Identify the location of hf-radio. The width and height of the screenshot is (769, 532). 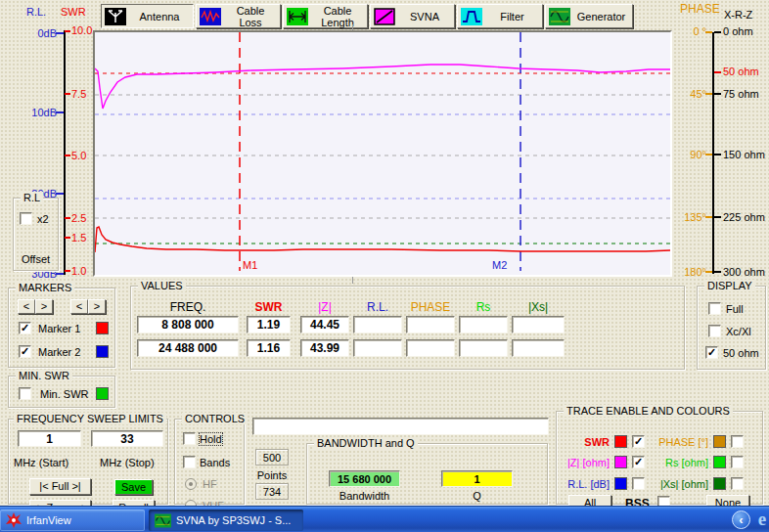
(191, 484).